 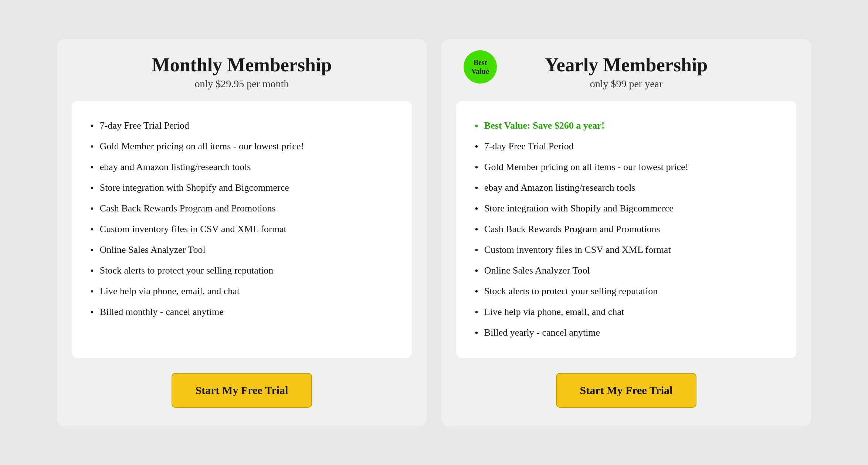 I want to click on yearly-plan-subtitle: only $99 per year, so click(x=626, y=84).